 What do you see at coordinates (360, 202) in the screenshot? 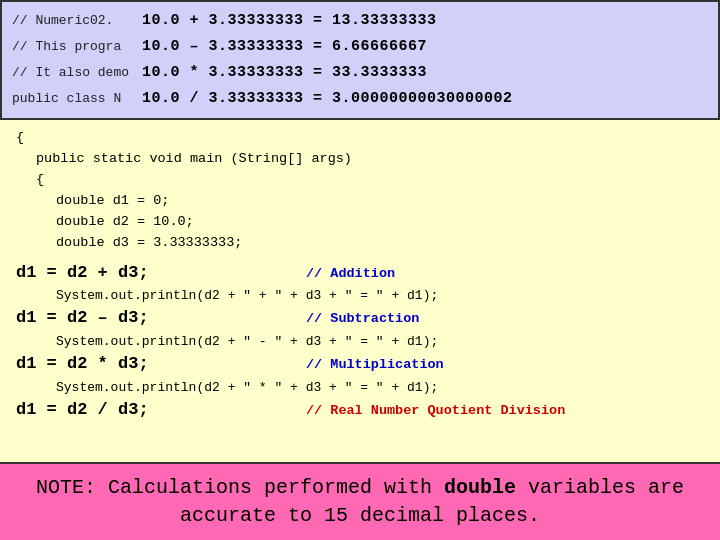
I see `decl1: double d1 = 0;` at bounding box center [360, 202].